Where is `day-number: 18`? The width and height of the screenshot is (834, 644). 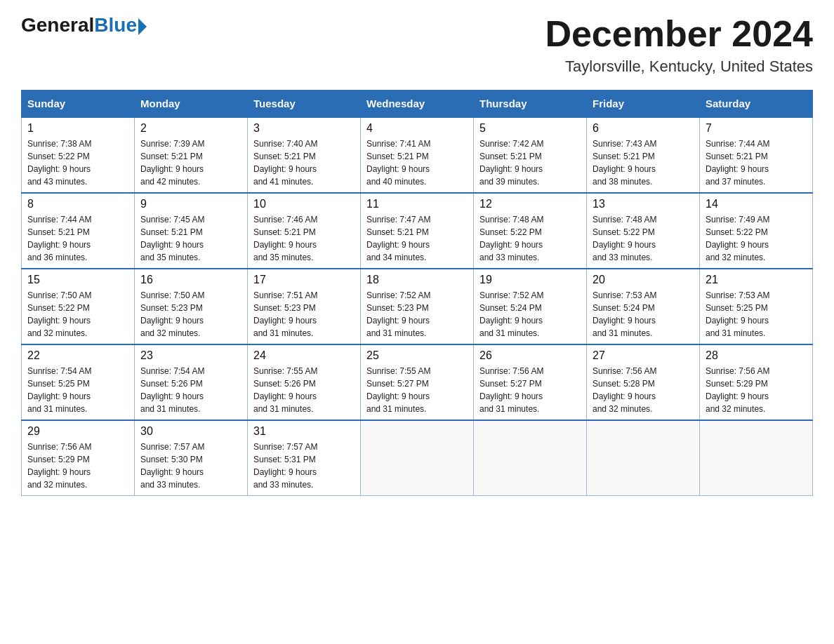 day-number: 18 is located at coordinates (417, 280).